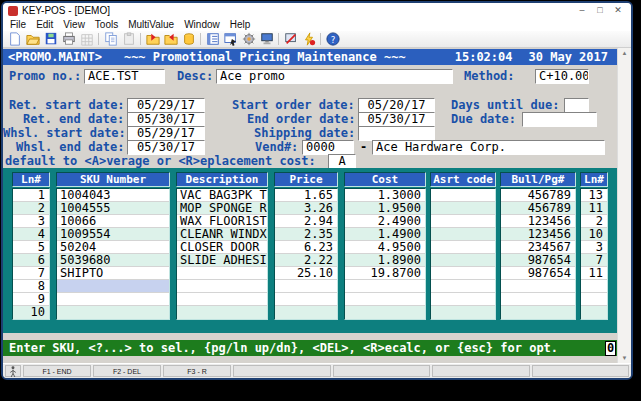 The image size is (641, 401). What do you see at coordinates (385, 234) in the screenshot?
I see `table-cell: 1.4900` at bounding box center [385, 234].